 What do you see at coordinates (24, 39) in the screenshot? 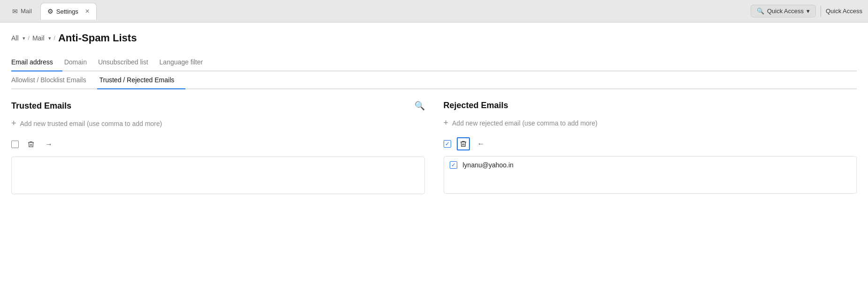
I see `all-dropdown-icon: ▾` at bounding box center [24, 39].